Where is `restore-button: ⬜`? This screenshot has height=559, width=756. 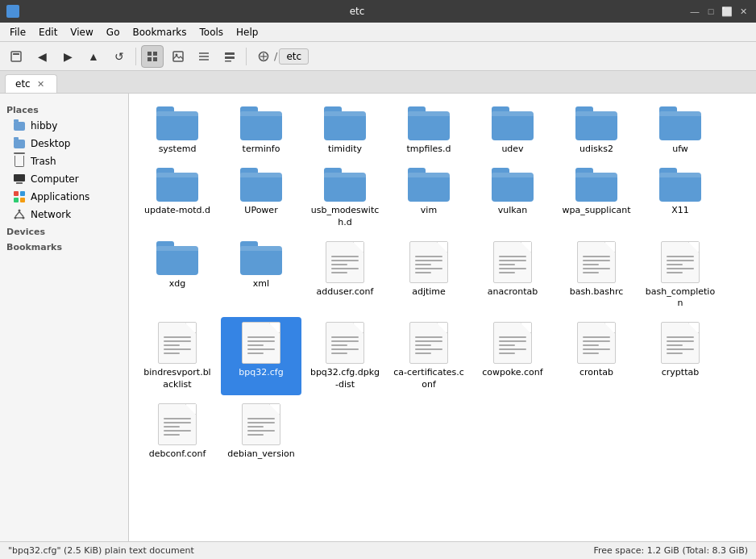 restore-button: ⬜ is located at coordinates (727, 11).